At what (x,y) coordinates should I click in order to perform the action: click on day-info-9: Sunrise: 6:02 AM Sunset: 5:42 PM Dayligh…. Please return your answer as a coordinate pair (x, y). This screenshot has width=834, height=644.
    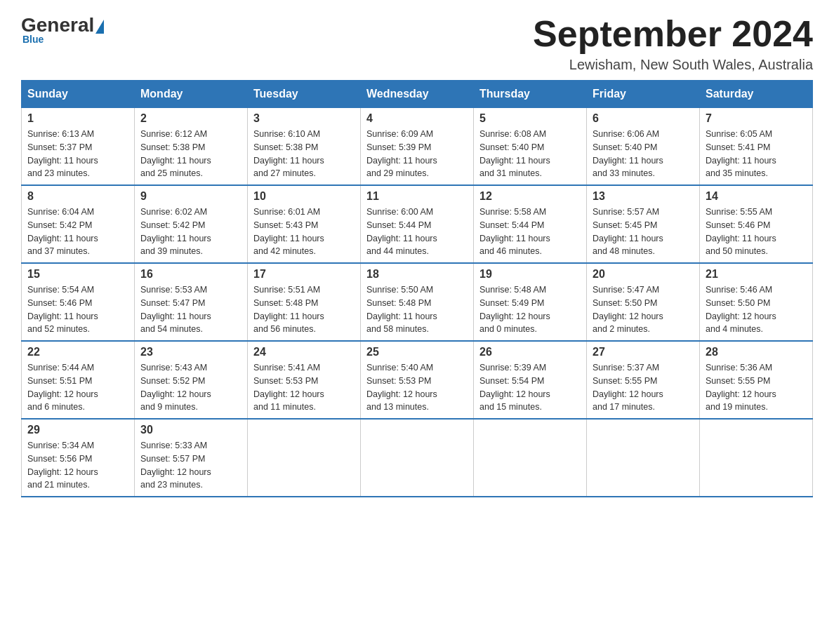
    Looking at the image, I should click on (191, 232).